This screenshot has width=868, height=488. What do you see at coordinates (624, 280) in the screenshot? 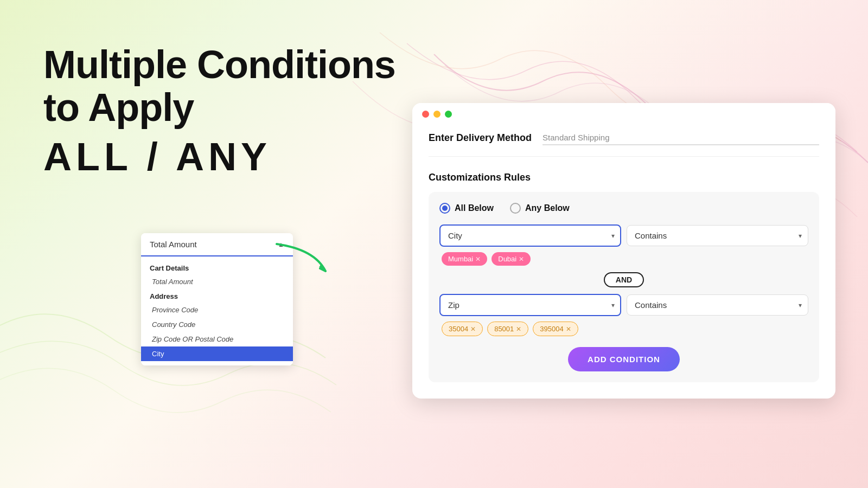
I see `and-badge-row: AND` at bounding box center [624, 280].